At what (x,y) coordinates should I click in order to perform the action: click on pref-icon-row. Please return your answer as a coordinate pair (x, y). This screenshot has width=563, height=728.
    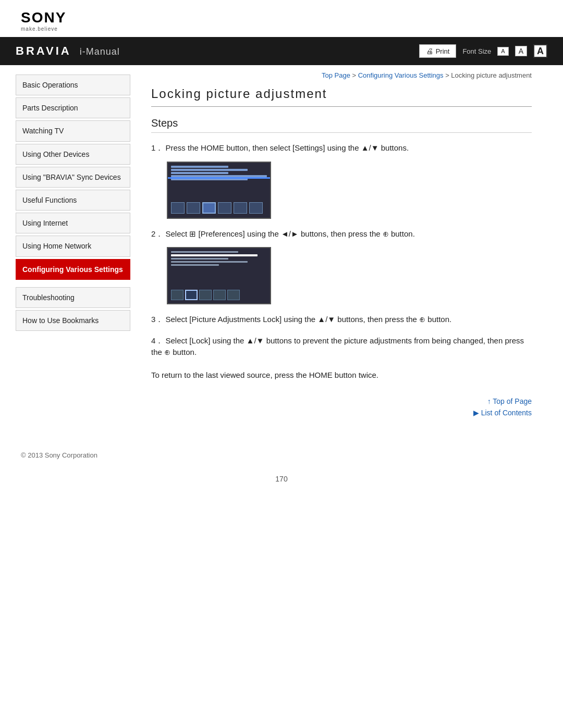
    Looking at the image, I should click on (219, 295).